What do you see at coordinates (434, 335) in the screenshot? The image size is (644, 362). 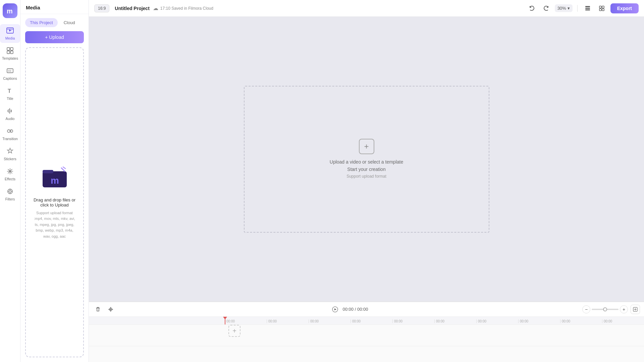 I see `track-body: +` at bounding box center [434, 335].